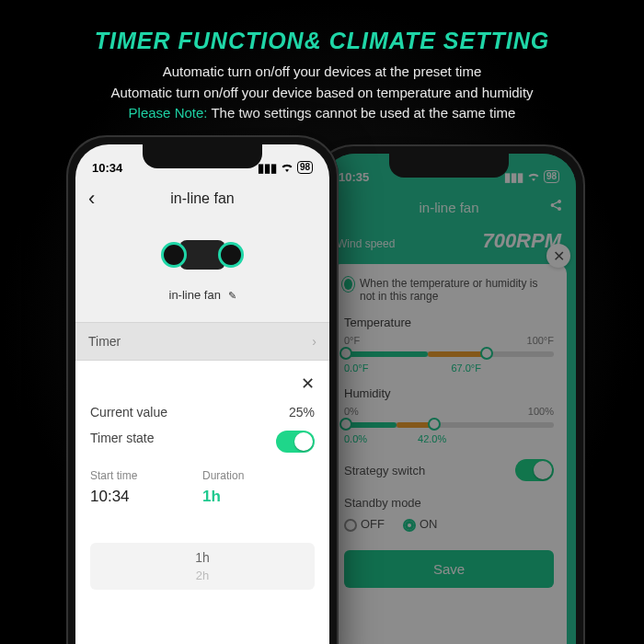  Describe the element at coordinates (92, 199) in the screenshot. I see `back-icon: ‹` at that location.